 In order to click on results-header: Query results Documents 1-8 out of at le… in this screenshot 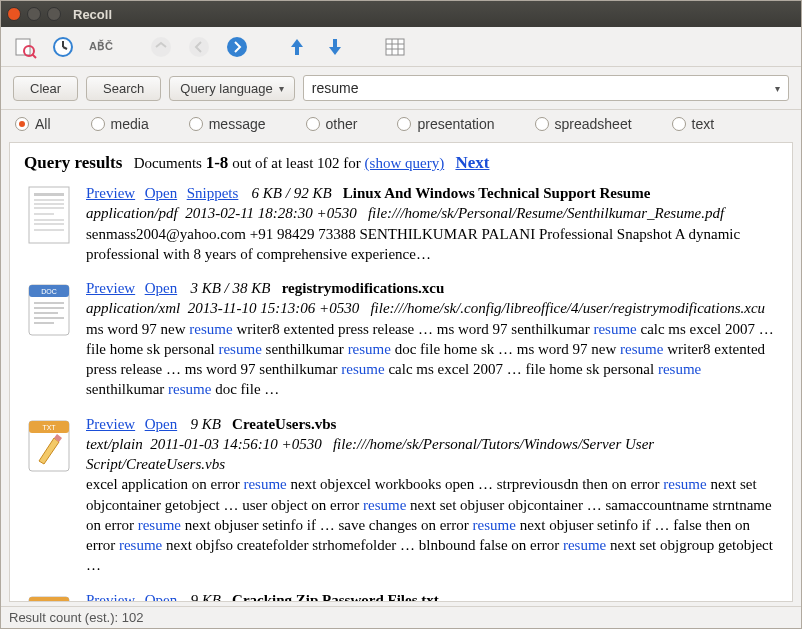, I will do `click(401, 163)`.